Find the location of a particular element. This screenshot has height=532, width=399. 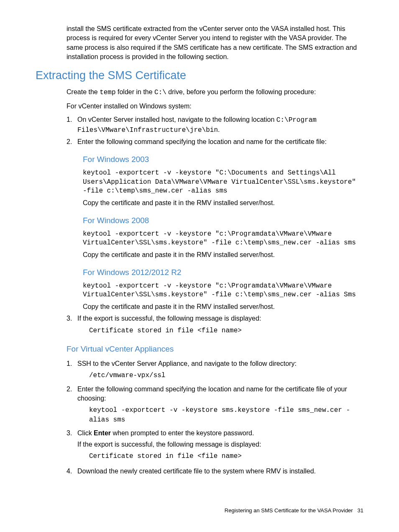

step-content: Download the newly created certificate f… is located at coordinates (220, 471).